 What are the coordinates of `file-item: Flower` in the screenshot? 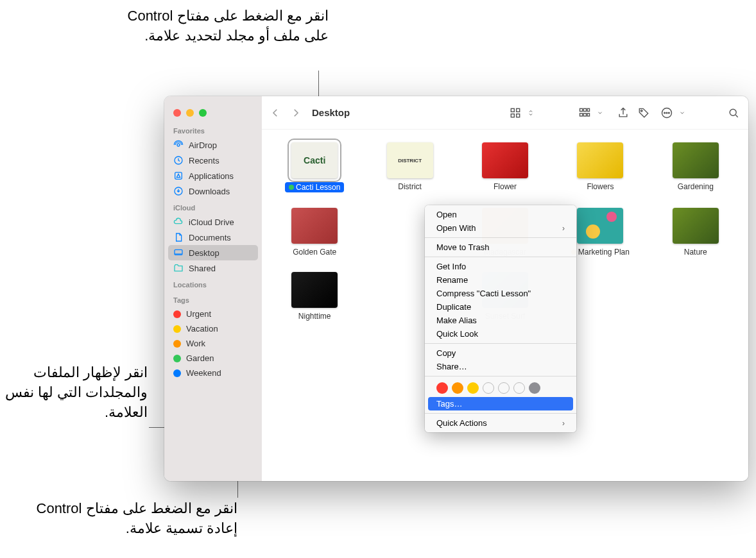 It's located at (505, 167).